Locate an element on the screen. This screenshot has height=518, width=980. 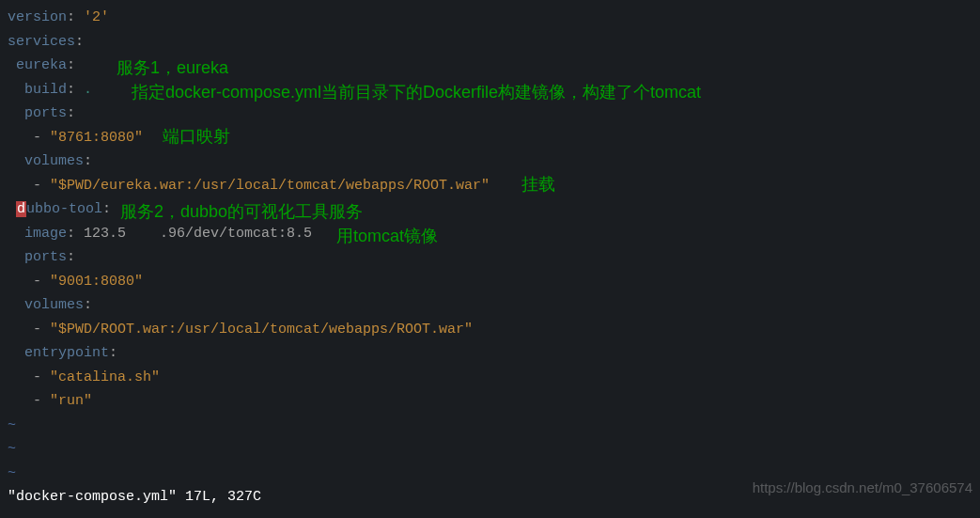
yaml-key: services is located at coordinates (41, 41).